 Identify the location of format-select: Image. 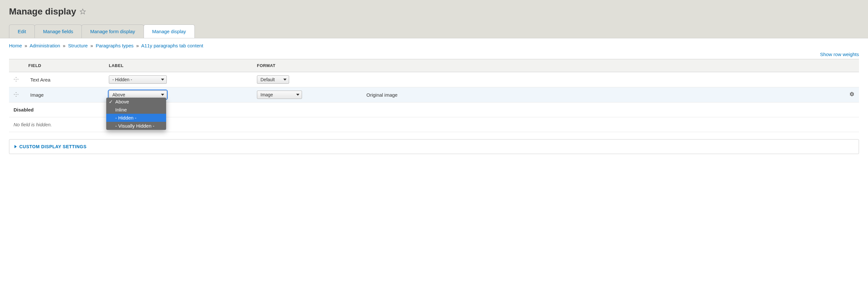
(279, 95).